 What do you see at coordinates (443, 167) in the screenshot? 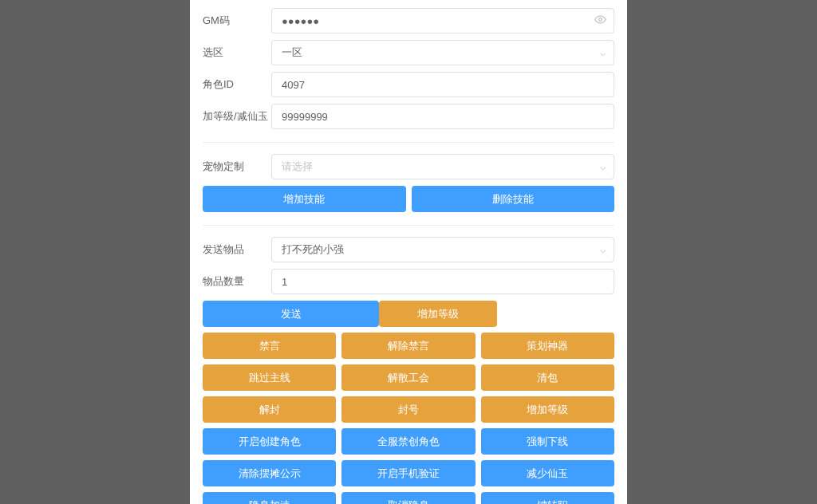
I see `pet-select: 请选择 ⌵` at bounding box center [443, 167].